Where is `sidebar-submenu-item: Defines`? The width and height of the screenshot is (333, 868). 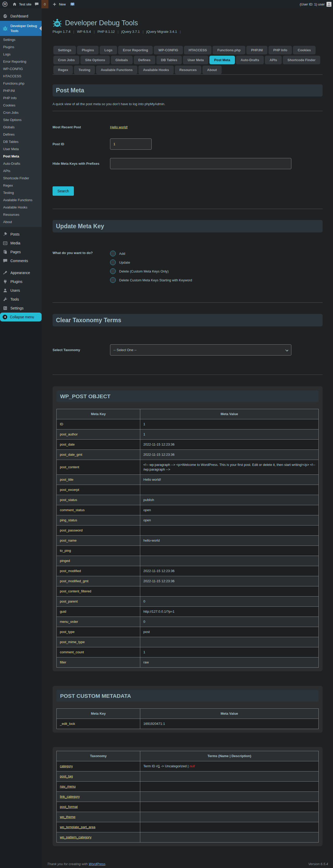 sidebar-submenu-item: Defines is located at coordinates (21, 134).